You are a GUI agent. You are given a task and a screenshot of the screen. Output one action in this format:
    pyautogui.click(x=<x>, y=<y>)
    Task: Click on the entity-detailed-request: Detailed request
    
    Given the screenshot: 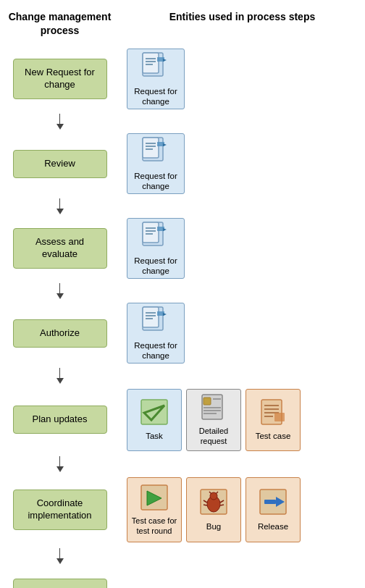 What is the action you would take?
    pyautogui.click(x=214, y=420)
    